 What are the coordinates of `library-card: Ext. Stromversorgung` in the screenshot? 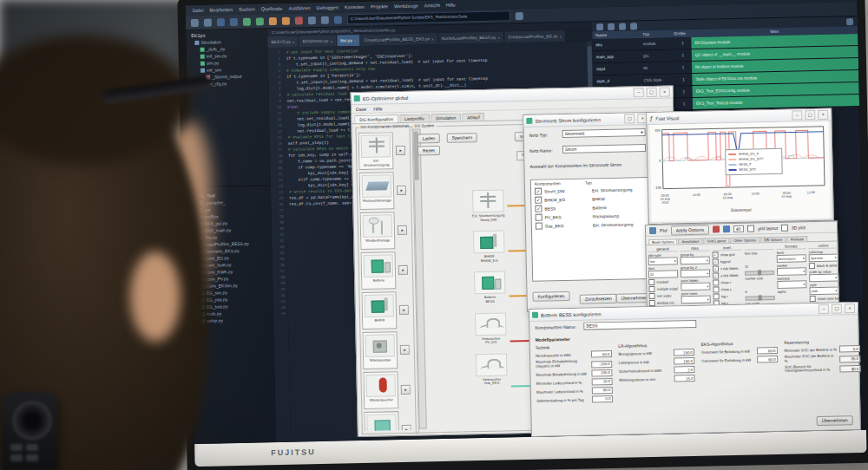 It's located at (377, 151).